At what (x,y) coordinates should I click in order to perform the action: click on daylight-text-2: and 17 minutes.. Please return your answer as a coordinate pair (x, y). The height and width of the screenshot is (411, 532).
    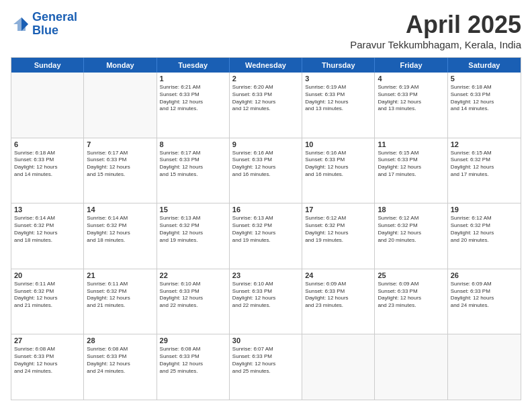
    Looking at the image, I should click on (484, 175).